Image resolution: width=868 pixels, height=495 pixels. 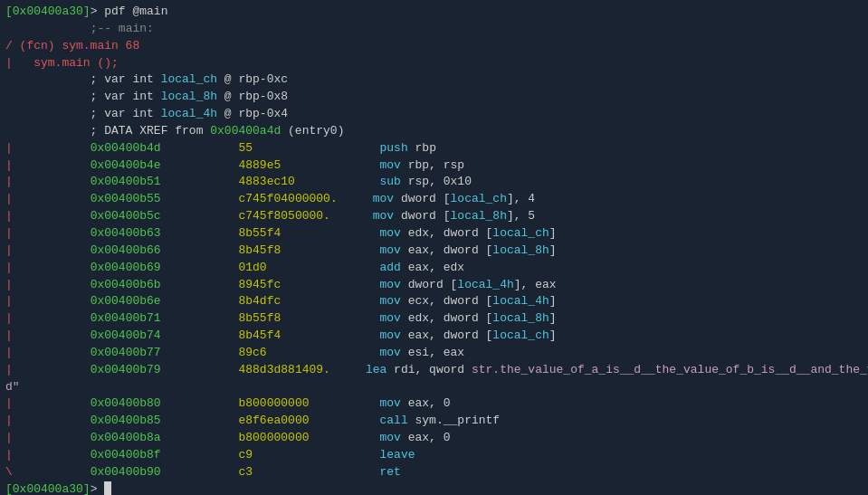 What do you see at coordinates (434, 422) in the screenshot?
I see `insn-b85: | 0x00400b85 e8f6ea0000 call sym.__print…` at bounding box center [434, 422].